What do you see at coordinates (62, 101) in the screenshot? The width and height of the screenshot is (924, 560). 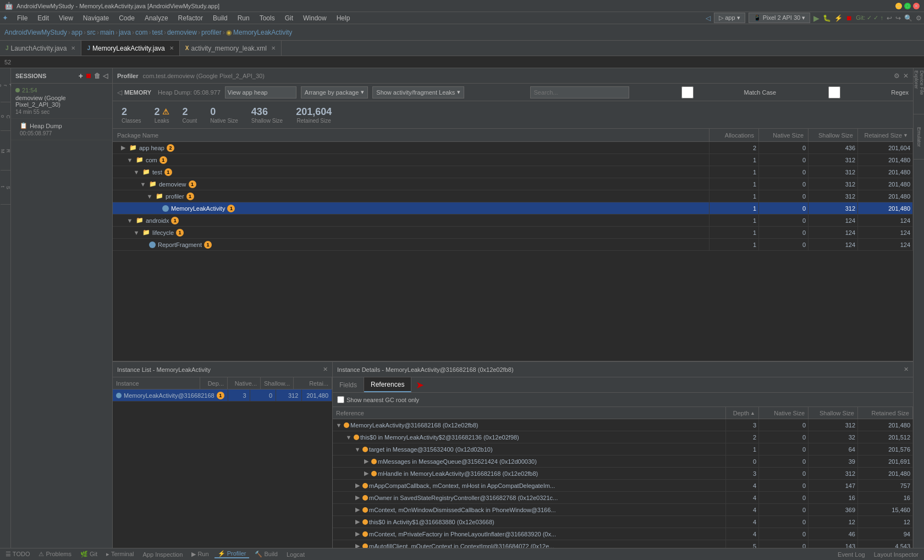 I see `session-item: 21:54 demoview (Google Pixel_2_API_30) 1…` at bounding box center [62, 101].